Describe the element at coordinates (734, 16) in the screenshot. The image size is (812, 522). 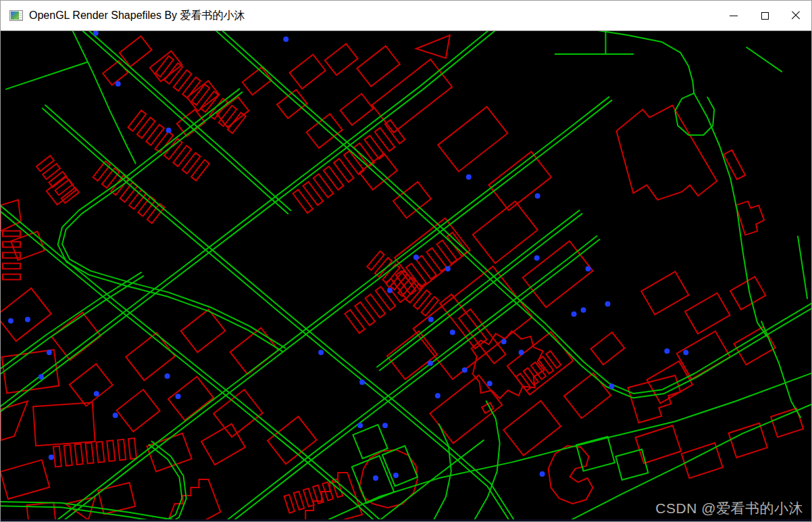
I see `minimize-icon` at that location.